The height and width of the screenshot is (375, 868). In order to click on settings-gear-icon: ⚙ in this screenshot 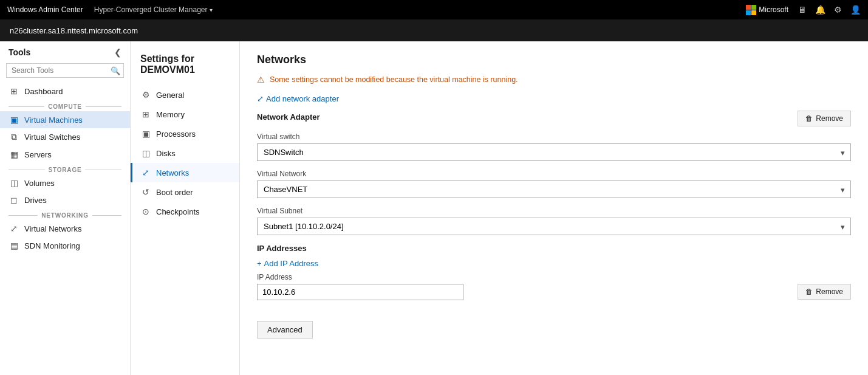, I will do `click(838, 10)`.